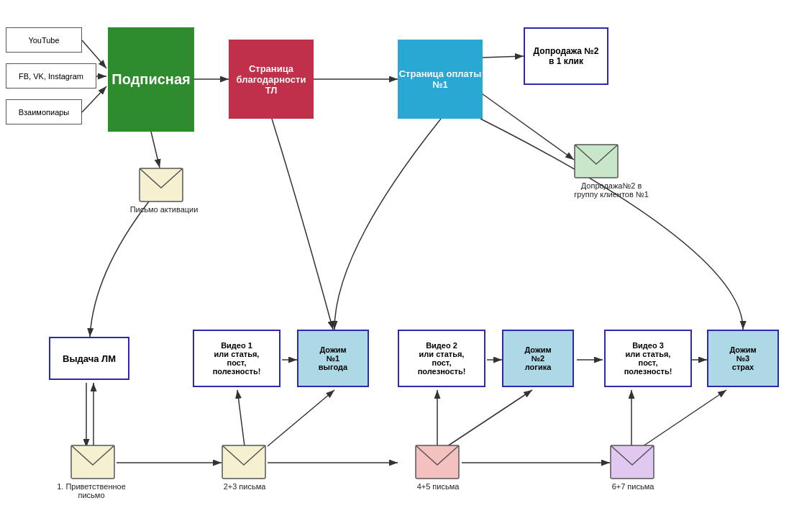  What do you see at coordinates (438, 486) in the screenshot?
I see `label-letter3: 4+5 письма` at bounding box center [438, 486].